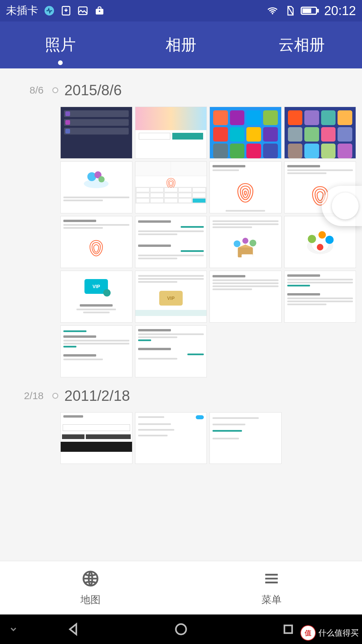 The height and width of the screenshot is (644, 362). Describe the element at coordinates (181, 629) in the screenshot. I see `home-button` at that location.